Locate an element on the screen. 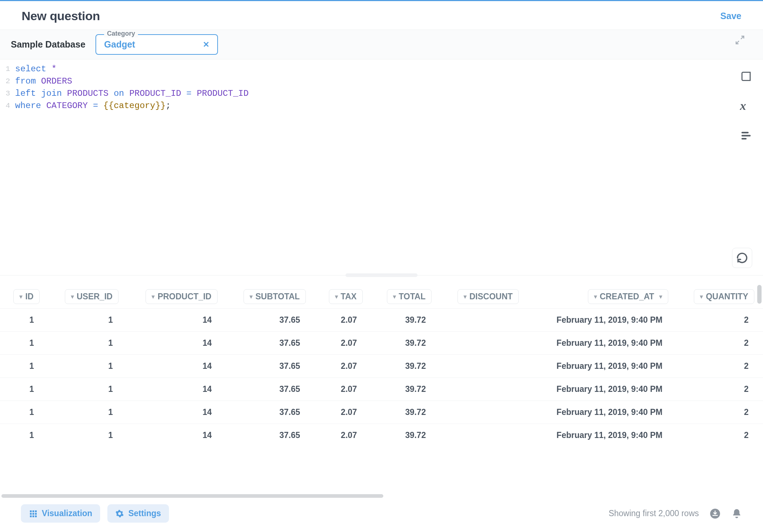 The image size is (763, 532). column-header-total: ▾TOTAL is located at coordinates (406, 297).